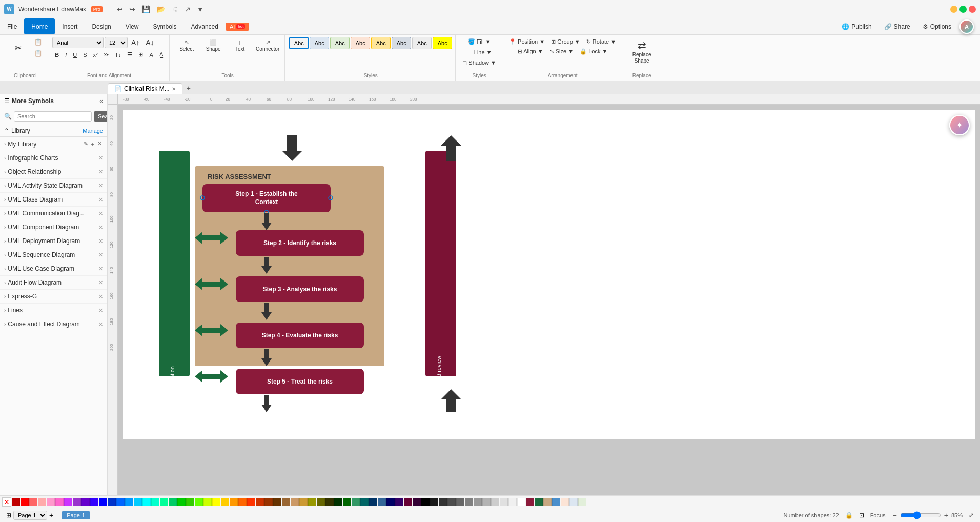 The image size is (980, 522). What do you see at coordinates (132, 9) in the screenshot?
I see `redo-button: ↪` at bounding box center [132, 9].